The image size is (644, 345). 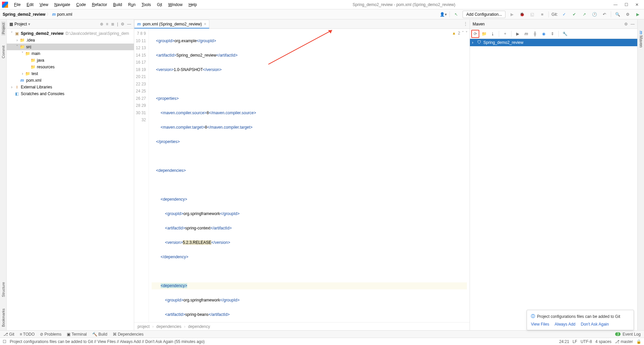 What do you see at coordinates (637, 5) in the screenshot?
I see `close-icon: ✕` at bounding box center [637, 5].